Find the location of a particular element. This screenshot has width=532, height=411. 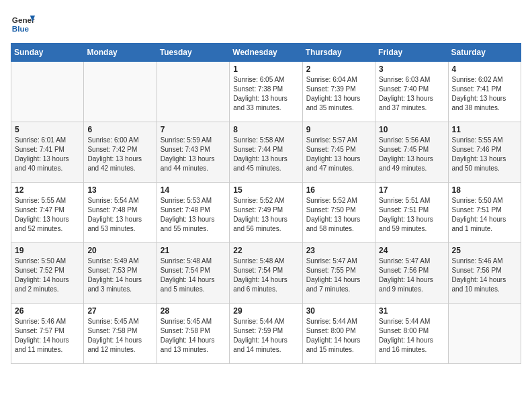

day-number: 21 is located at coordinates (193, 250).